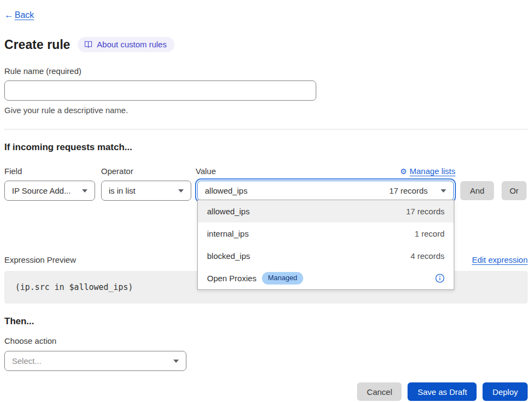  Describe the element at coordinates (442, 392) in the screenshot. I see `save-as-draft-button: Save as Draft` at that location.